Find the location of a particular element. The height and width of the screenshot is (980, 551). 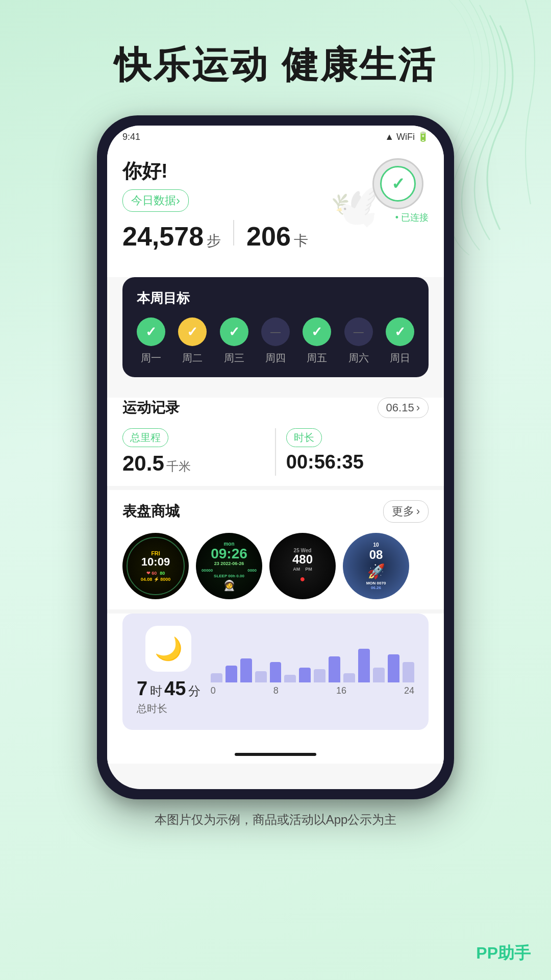

watch-face-4: 10 08 🚀 MON 0070 06.26 is located at coordinates (376, 566).